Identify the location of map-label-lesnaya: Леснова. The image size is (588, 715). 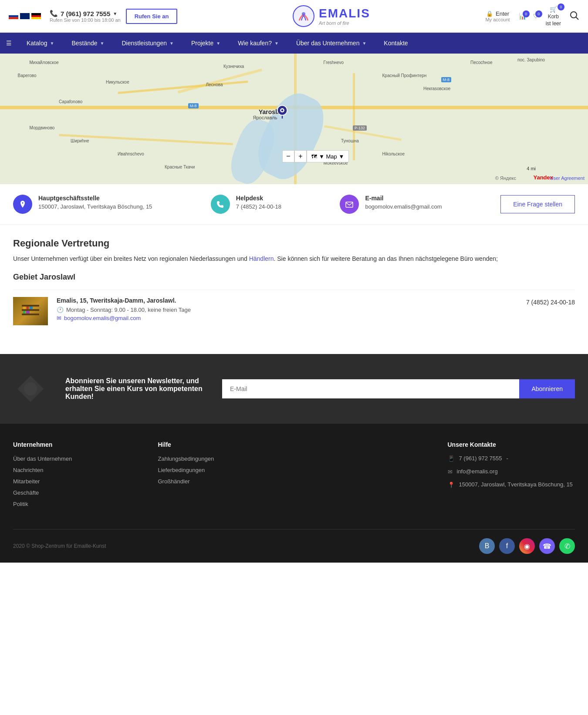
(214, 84).